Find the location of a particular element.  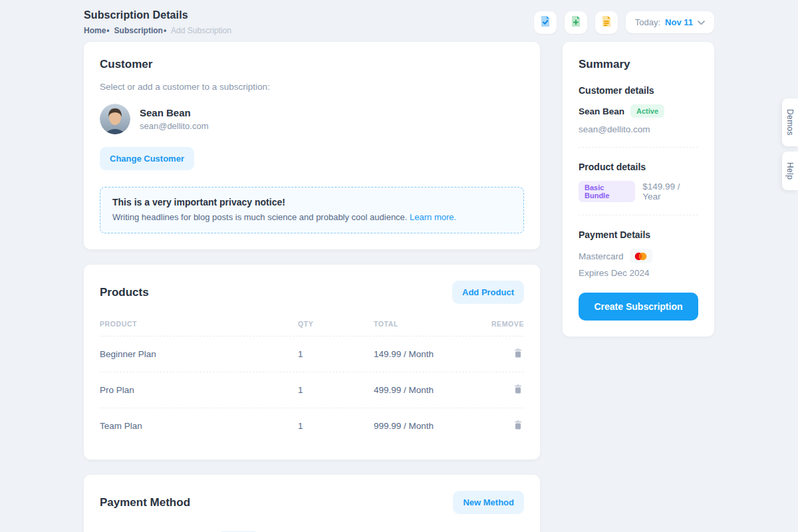

page-title: Subscription Details is located at coordinates (158, 15).